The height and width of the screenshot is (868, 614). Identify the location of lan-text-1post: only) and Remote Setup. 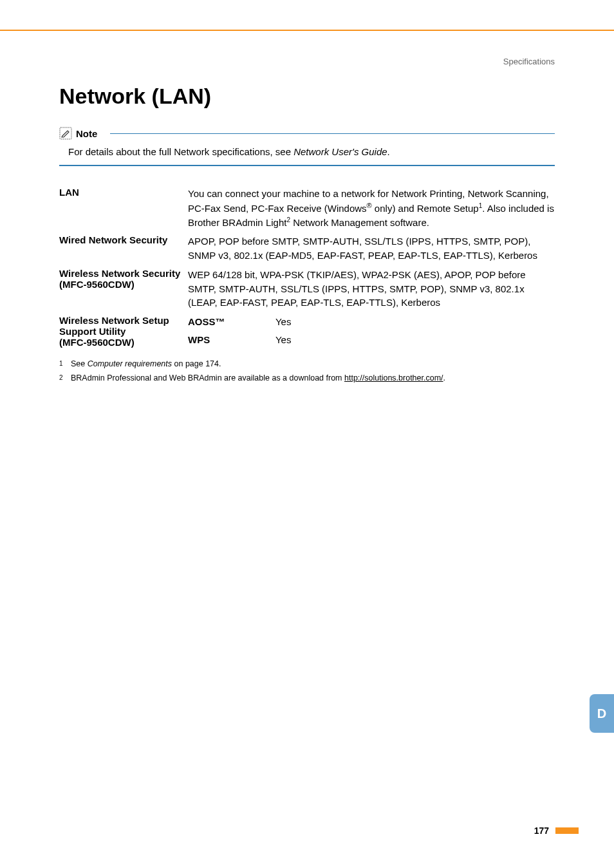
(425, 209).